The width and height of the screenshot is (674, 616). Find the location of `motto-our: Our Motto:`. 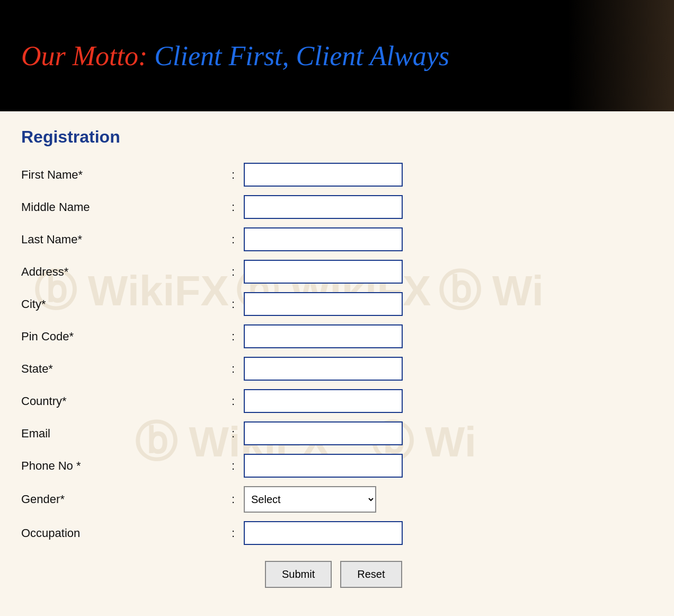

motto-our: Our Motto: is located at coordinates (84, 56).